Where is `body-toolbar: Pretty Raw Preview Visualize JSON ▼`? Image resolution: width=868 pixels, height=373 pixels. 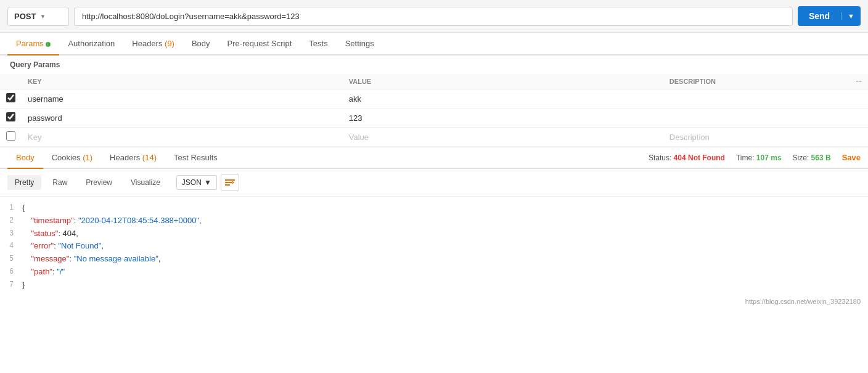
body-toolbar: Pretty Raw Preview Visualize JSON ▼ is located at coordinates (434, 182).